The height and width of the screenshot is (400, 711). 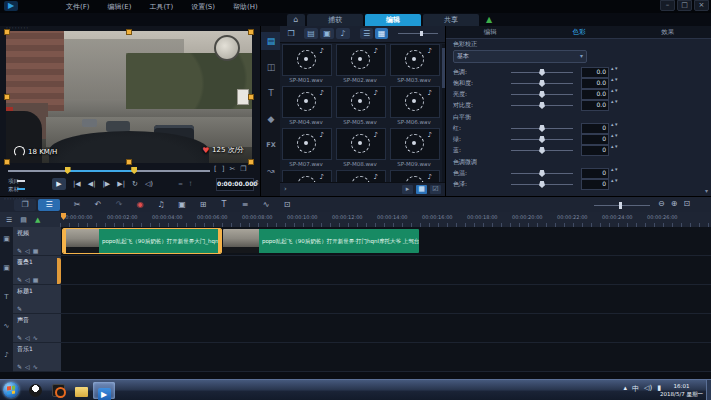 What do you see at coordinates (706, 190) in the screenshot?
I see `panel-collapse-icon: ▾` at bounding box center [706, 190].